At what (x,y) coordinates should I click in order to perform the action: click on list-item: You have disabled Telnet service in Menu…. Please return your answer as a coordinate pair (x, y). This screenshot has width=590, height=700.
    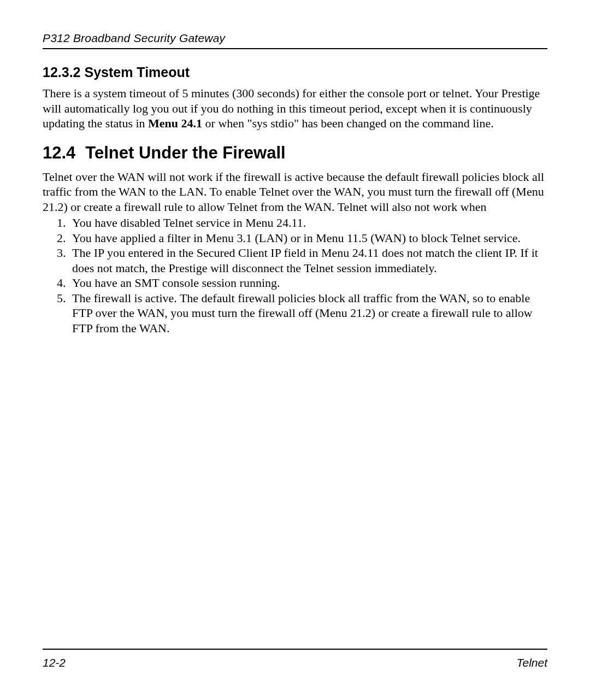
    Looking at the image, I should click on (308, 223).